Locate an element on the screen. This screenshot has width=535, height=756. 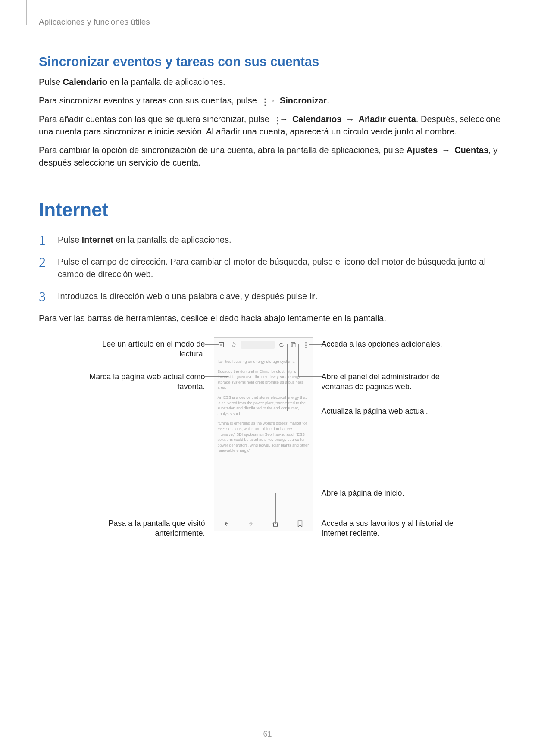
leader-home-h is located at coordinates (298, 493).